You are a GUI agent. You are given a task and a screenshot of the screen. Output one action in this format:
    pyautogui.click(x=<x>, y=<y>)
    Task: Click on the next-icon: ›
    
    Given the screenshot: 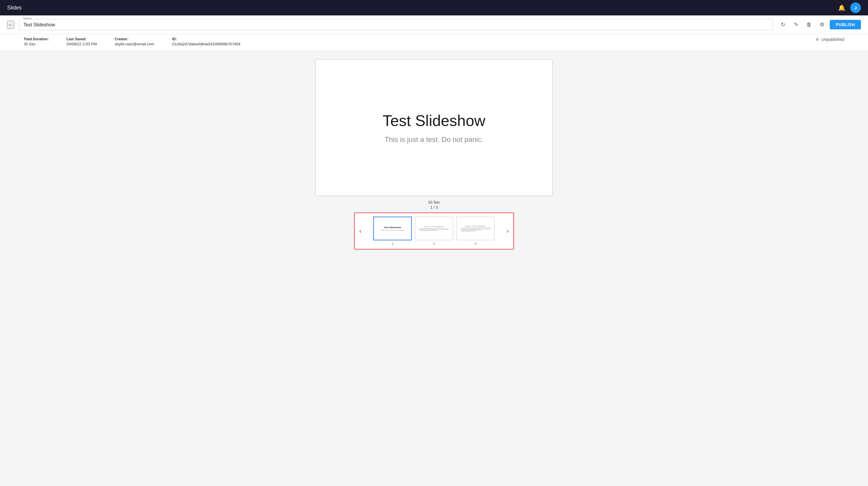 What is the action you would take?
    pyautogui.click(x=507, y=231)
    